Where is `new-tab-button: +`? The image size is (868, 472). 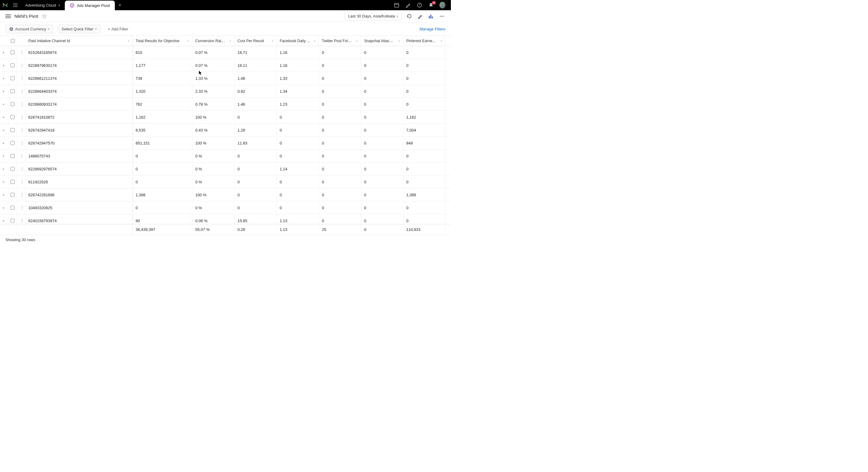
new-tab-button: + is located at coordinates (120, 5).